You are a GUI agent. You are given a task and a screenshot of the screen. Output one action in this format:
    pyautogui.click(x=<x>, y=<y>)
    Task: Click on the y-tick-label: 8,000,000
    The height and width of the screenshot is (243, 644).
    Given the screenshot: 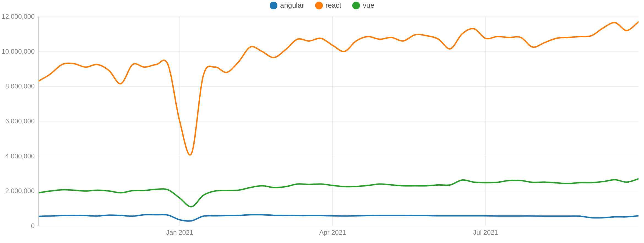 What is the action you would take?
    pyautogui.click(x=20, y=86)
    